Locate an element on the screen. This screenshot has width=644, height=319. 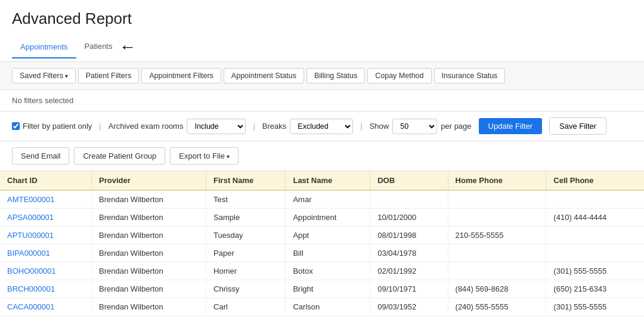
chart-id-link: BRCH000001 is located at coordinates (31, 289).